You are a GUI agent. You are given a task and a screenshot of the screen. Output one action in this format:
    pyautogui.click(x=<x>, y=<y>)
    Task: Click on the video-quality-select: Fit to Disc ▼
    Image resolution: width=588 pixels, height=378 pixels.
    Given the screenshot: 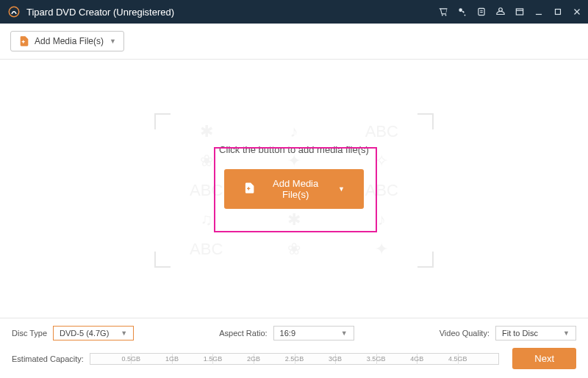 What is the action you would take?
    pyautogui.click(x=536, y=333)
    